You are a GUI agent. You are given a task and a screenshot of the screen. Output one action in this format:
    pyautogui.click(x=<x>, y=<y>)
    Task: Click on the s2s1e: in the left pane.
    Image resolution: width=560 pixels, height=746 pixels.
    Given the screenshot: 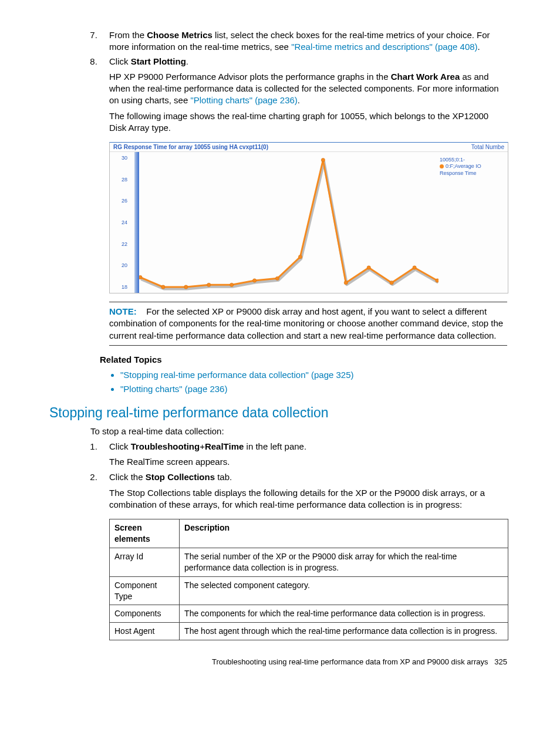 What is the action you would take?
    pyautogui.click(x=275, y=446)
    